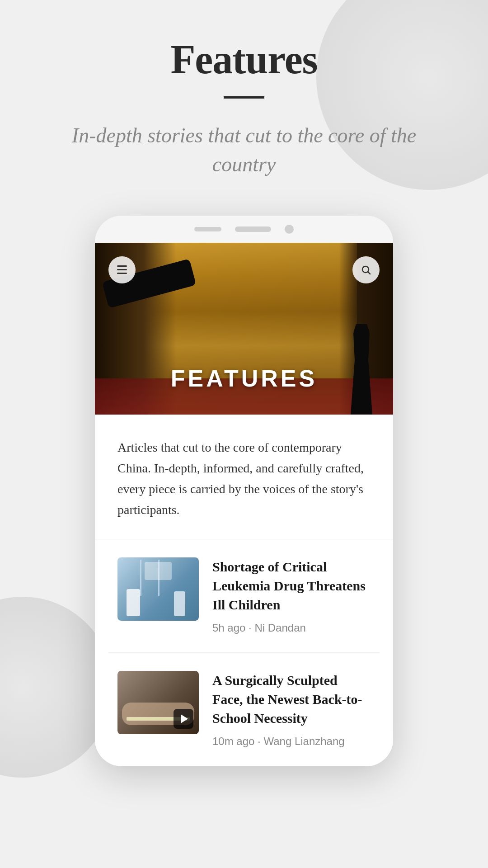 The height and width of the screenshot is (868, 488). I want to click on article-author: Ni Dandan, so click(280, 627).